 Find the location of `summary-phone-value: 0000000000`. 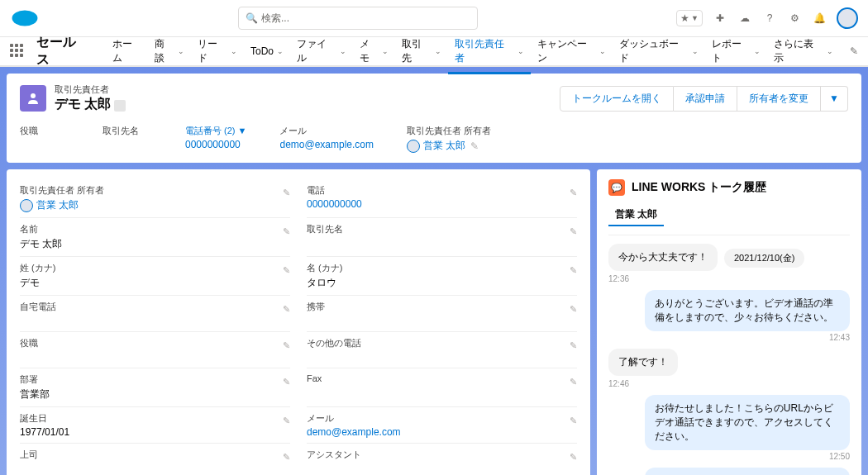

summary-phone-value: 0000000000 is located at coordinates (216, 145).